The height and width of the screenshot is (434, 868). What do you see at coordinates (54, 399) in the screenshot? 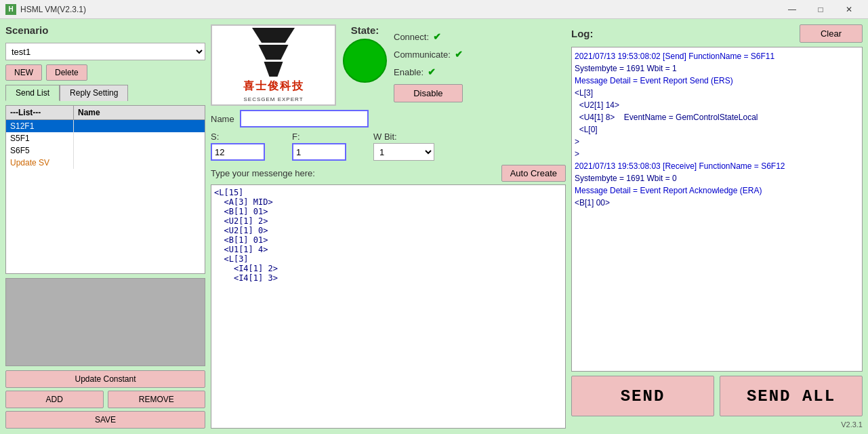
I see `add-button: ADD` at bounding box center [54, 399].